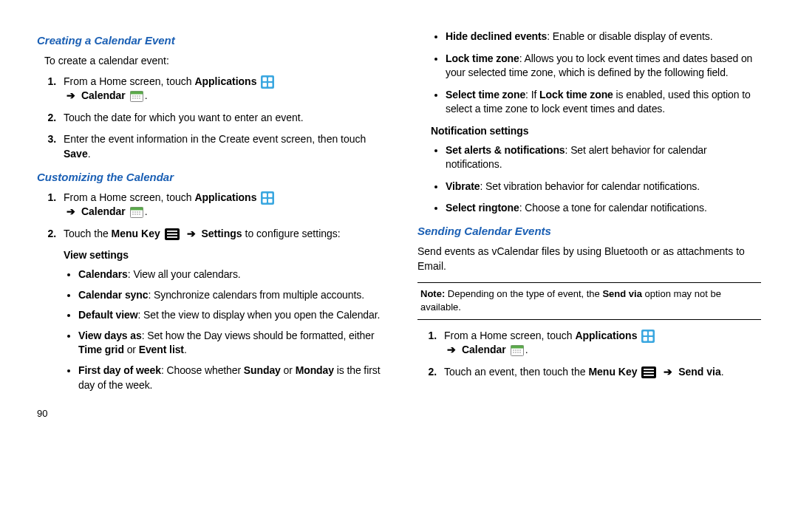  I want to click on sending-description: Send events as vCalendar files by using …, so click(590, 259).